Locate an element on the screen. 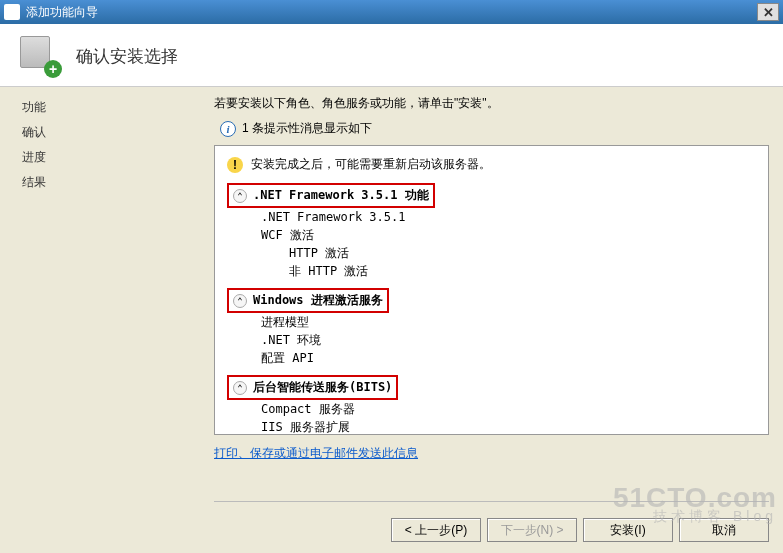 Image resolution: width=783 pixels, height=553 pixels. footer-divider is located at coordinates (492, 502).